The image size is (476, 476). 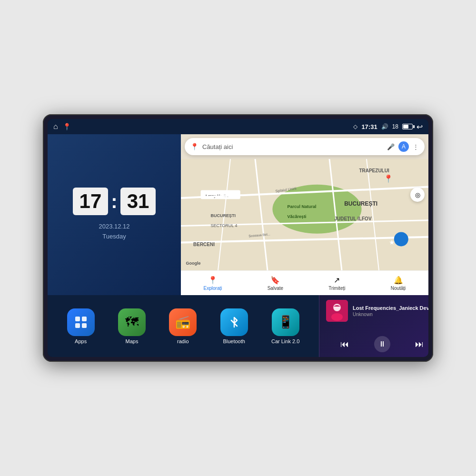 What do you see at coordinates (183, 322) in the screenshot?
I see `radio-icon: 📻` at bounding box center [183, 322].